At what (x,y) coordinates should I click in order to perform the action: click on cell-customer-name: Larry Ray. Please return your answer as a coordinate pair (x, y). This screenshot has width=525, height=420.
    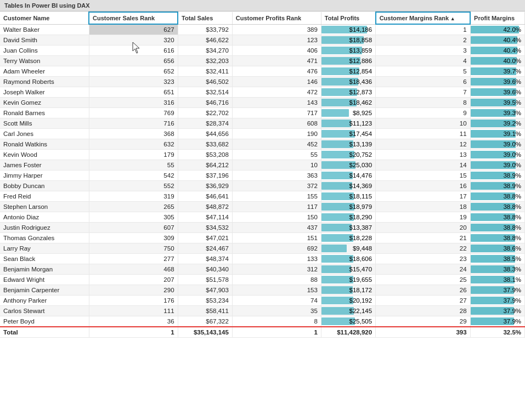
    Looking at the image, I should click on (44, 249).